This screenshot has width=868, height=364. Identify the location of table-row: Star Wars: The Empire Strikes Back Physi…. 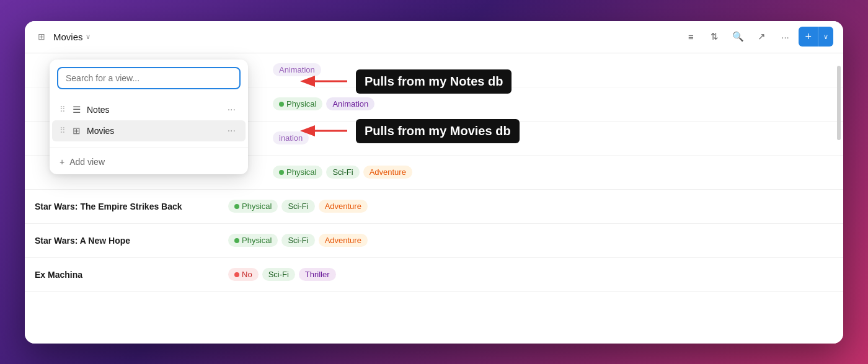
(434, 207).